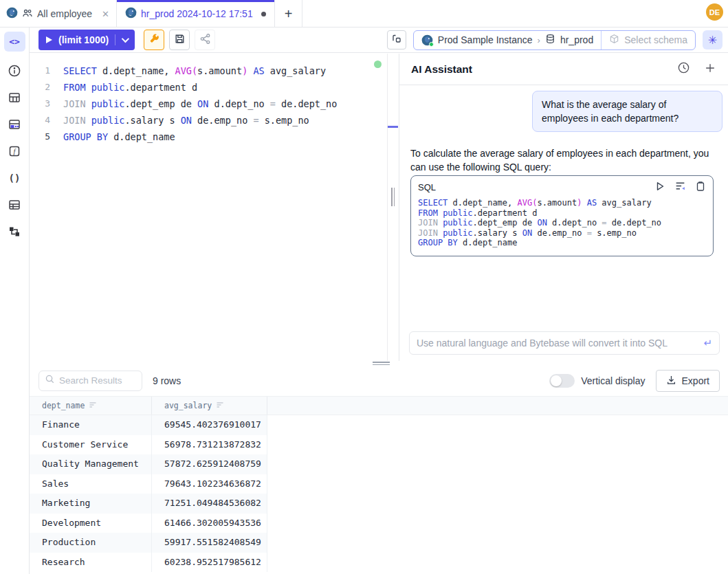  I want to click on search-results-input, so click(98, 381).